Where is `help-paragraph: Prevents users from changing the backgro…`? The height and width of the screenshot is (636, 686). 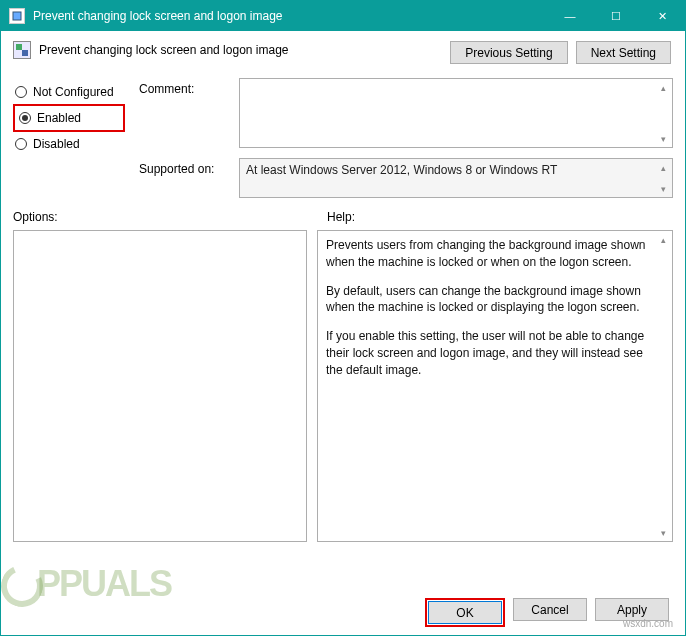 help-paragraph: Prevents users from changing the backgro… is located at coordinates (489, 254).